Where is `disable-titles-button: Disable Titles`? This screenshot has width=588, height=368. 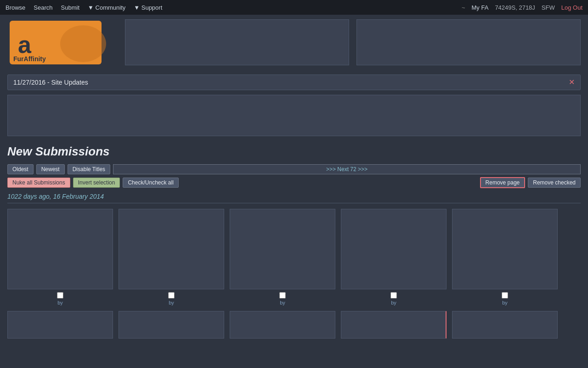
disable-titles-button: Disable Titles is located at coordinates (89, 169).